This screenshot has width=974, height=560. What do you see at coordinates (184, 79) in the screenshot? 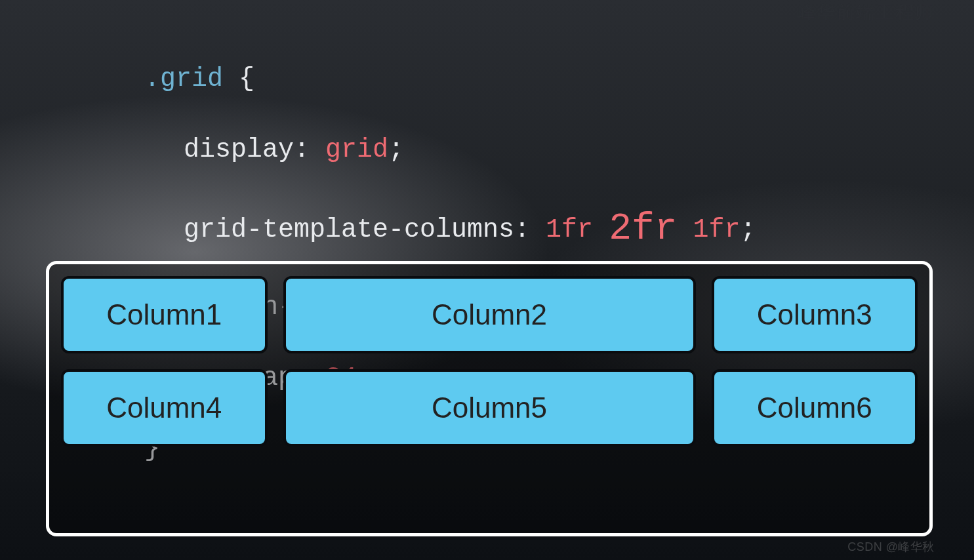
I see `code-selector: .grid` at bounding box center [184, 79].